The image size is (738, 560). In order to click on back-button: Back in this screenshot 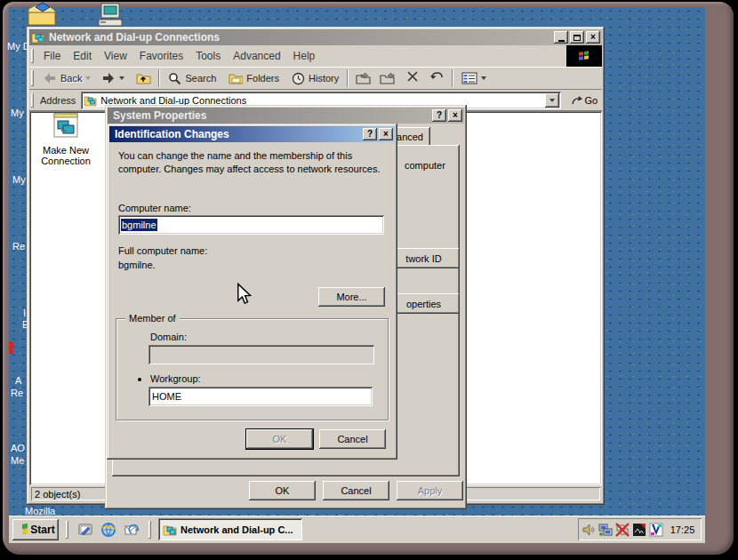, I will do `click(67, 78)`.